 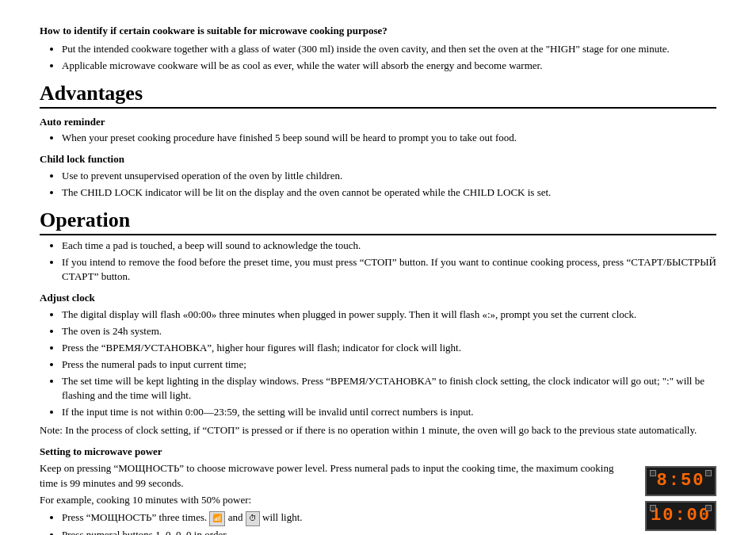 What do you see at coordinates (389, 315) in the screenshot?
I see `adjust-clock-bullet-1: The digital display will flash «00:00» t…` at bounding box center [389, 315].